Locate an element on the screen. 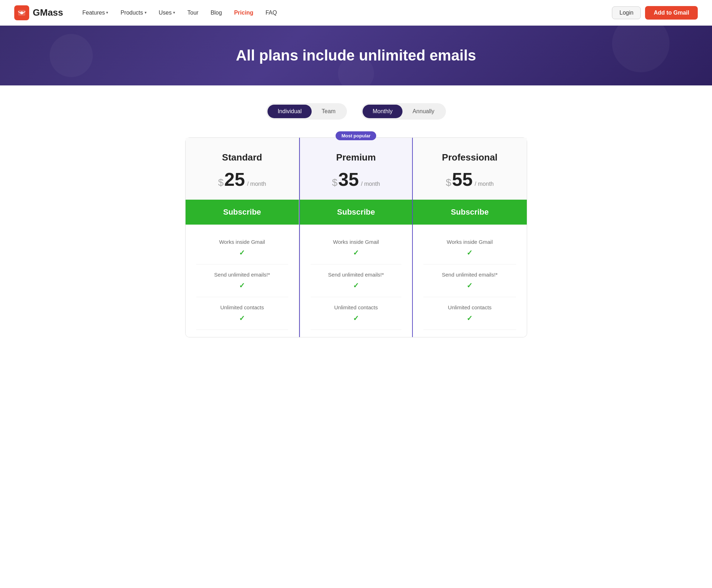 This screenshot has height=588, width=712. nav-right: Login Add to Gmail is located at coordinates (655, 13).